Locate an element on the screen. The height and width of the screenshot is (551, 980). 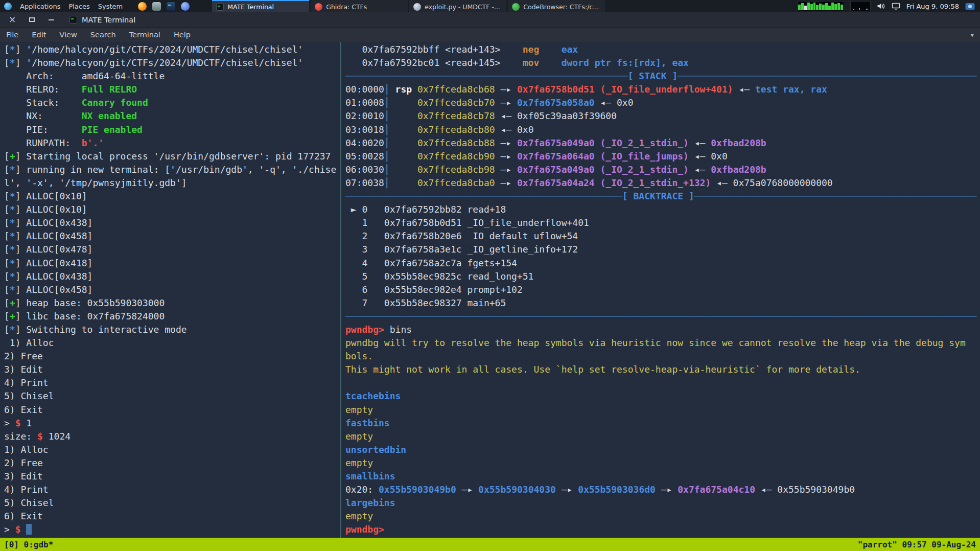
terminal-line: 5) Chisel is located at coordinates (172, 503).